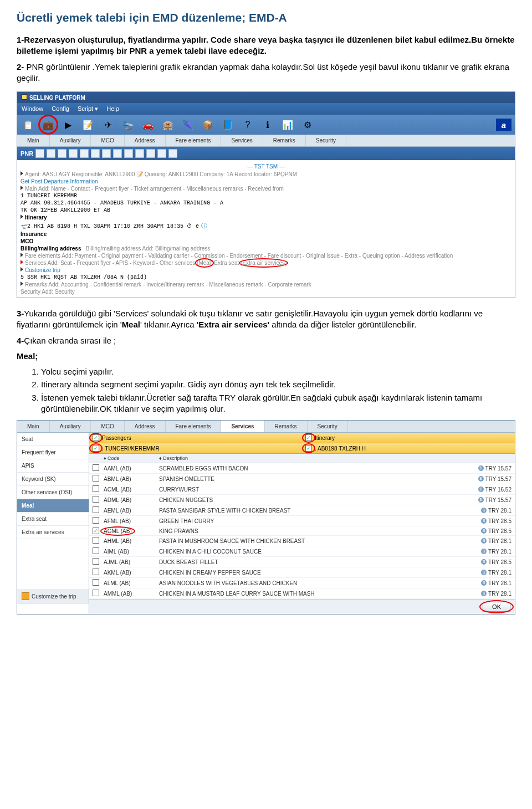 The width and height of the screenshot is (532, 809). What do you see at coordinates (302, 490) in the screenshot?
I see `meal-row: ACML (AB)CURRYWURST$TRY 16.52` at bounding box center [302, 490].